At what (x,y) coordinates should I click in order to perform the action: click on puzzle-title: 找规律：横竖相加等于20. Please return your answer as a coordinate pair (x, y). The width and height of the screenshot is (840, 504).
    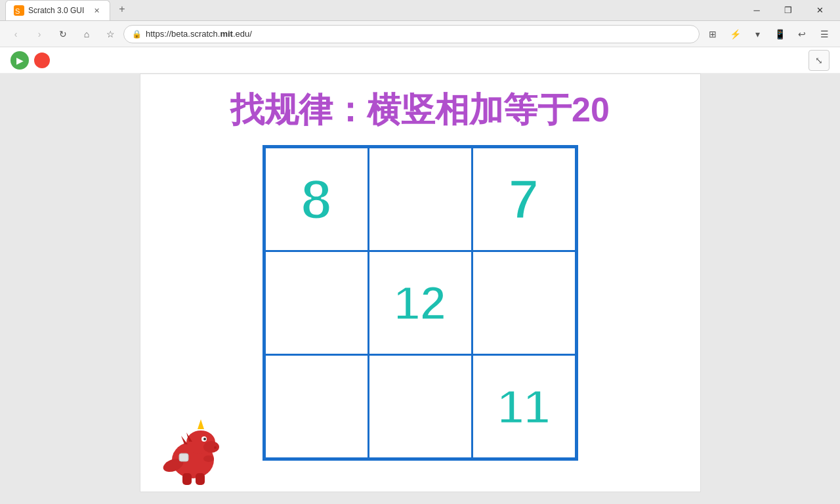
    Looking at the image, I should click on (420, 107).